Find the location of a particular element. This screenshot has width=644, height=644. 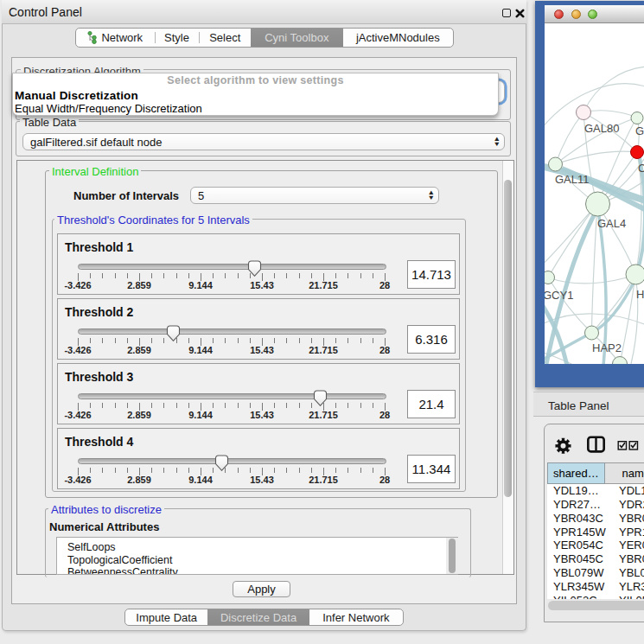

svg-text: C is located at coordinates (641, 168).